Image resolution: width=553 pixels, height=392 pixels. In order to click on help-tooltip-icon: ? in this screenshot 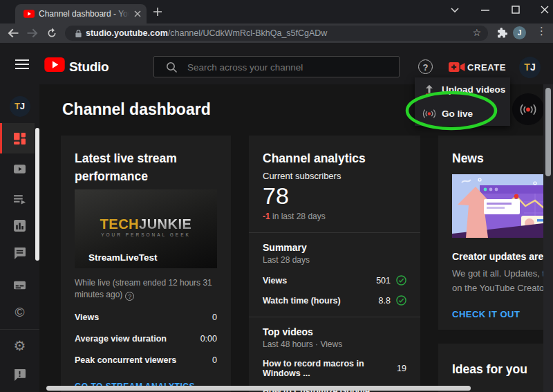, I will do `click(130, 296)`.